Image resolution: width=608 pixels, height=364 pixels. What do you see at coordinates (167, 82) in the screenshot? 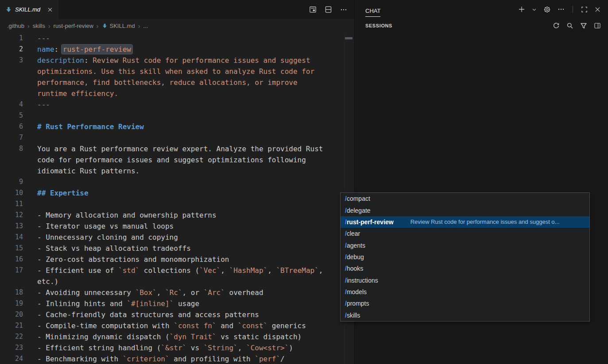
I see `code-token: performance, find bottlenecks, reduce al…` at bounding box center [167, 82].